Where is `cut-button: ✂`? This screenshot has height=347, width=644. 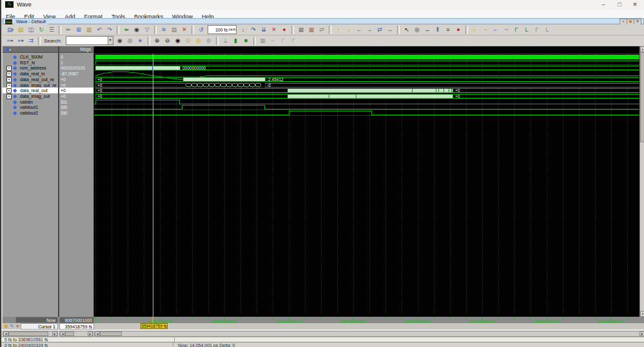
cut-button: ✂ is located at coordinates (68, 30).